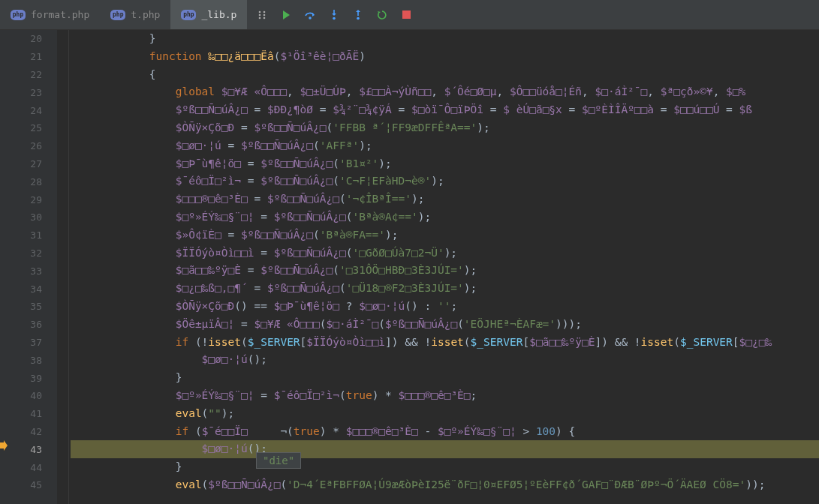  Describe the element at coordinates (29, 485) in the screenshot. I see `gutter-line: 45` at that location.